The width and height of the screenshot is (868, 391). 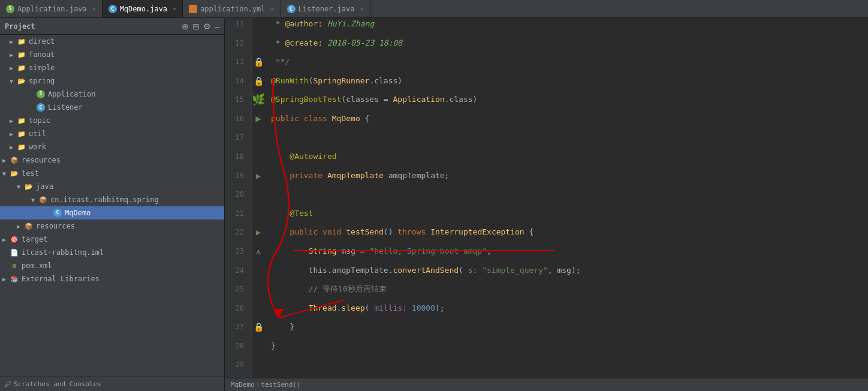 What do you see at coordinates (566, 217) in the screenshot?
I see `line-content-21: @Test` at bounding box center [566, 217].